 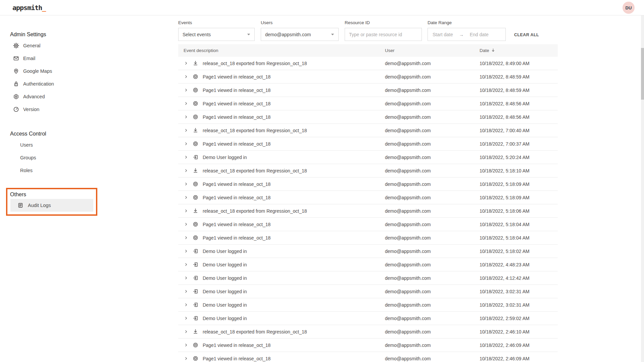 I want to click on map-pin-icon, so click(x=16, y=71).